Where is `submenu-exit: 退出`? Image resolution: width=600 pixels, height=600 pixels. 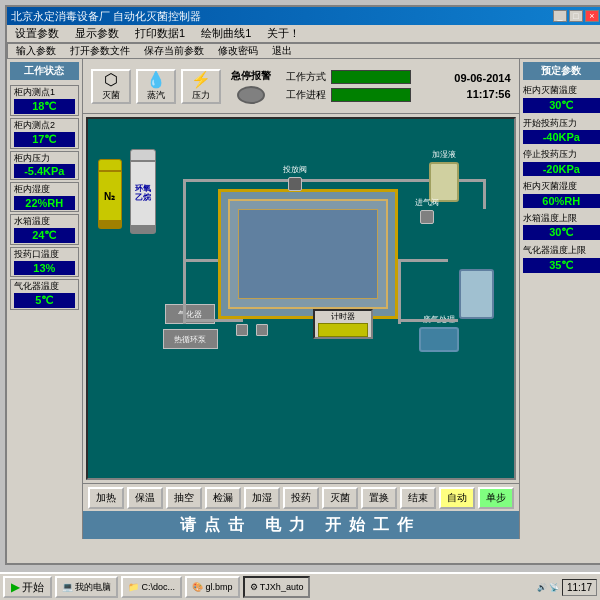
submenu-exit: 退出 is located at coordinates (282, 51).